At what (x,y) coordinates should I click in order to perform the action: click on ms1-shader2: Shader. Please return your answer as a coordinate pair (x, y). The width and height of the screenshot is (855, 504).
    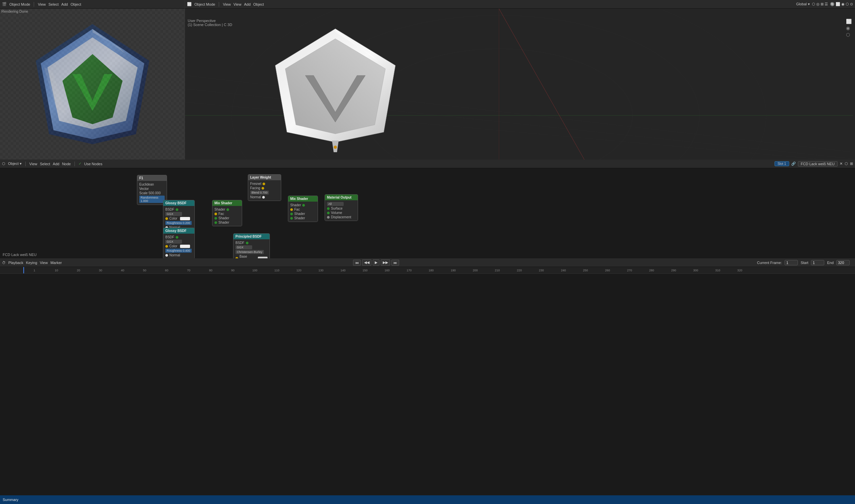
    Looking at the image, I should click on (224, 222).